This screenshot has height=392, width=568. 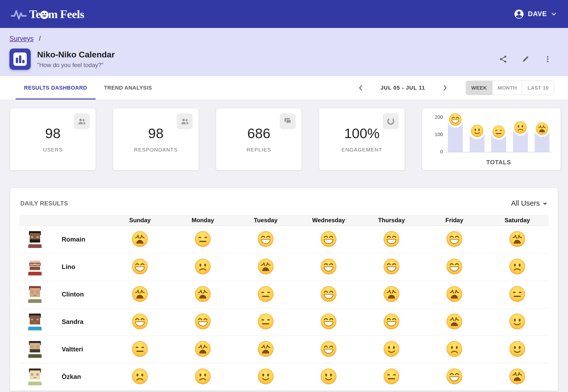 What do you see at coordinates (520, 140) in the screenshot?
I see `totals-bar-frown: .s{stroke:#8a5800;stroke-width:2;fill:no…` at bounding box center [520, 140].